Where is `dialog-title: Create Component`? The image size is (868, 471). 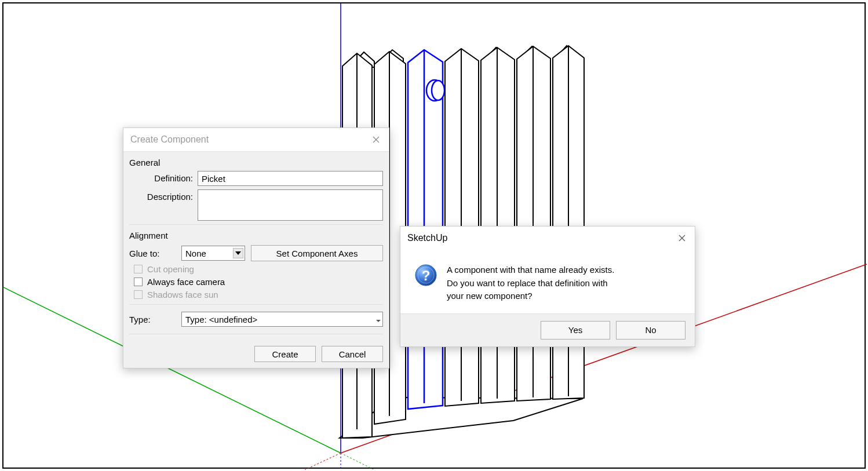
dialog-title: Create Component is located at coordinates (169, 140).